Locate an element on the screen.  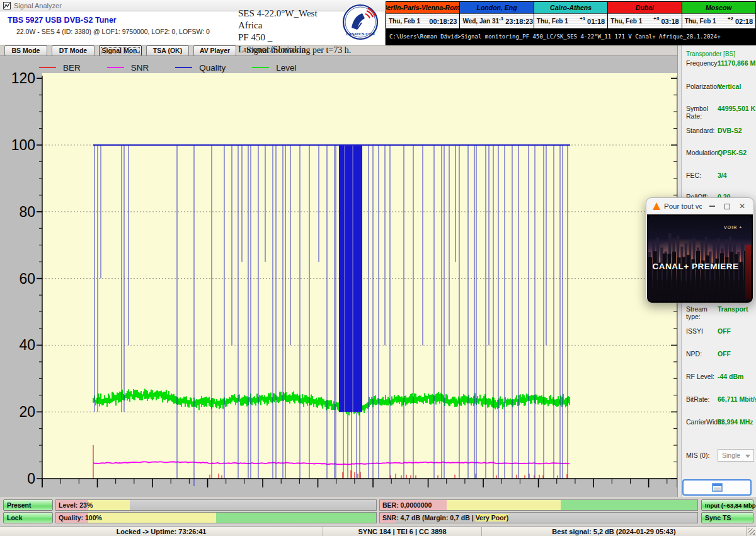
video-right-artifact is located at coordinates (748, 272).